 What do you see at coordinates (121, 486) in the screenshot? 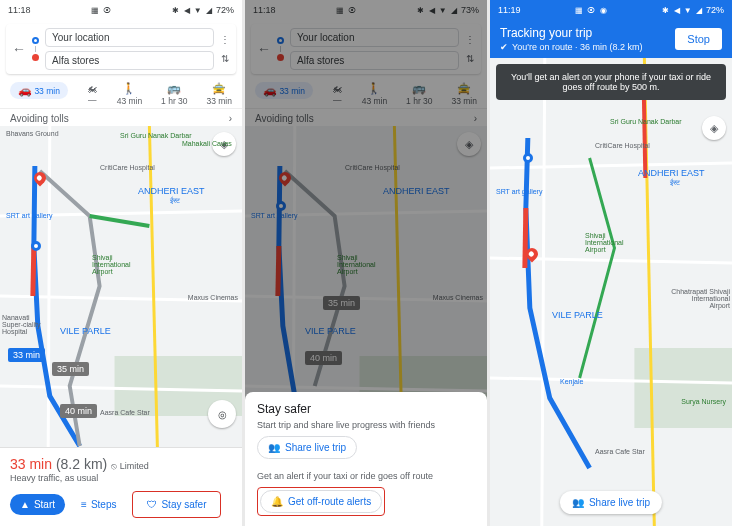
I see `route-summary-sheet: 33 min (8.2 km) ⦸ Limited Heavy traffic,…` at bounding box center [121, 486].